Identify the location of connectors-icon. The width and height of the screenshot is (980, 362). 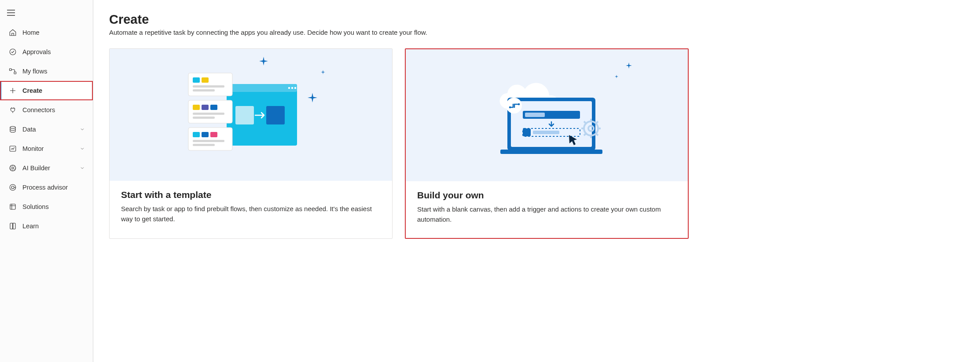
(13, 110).